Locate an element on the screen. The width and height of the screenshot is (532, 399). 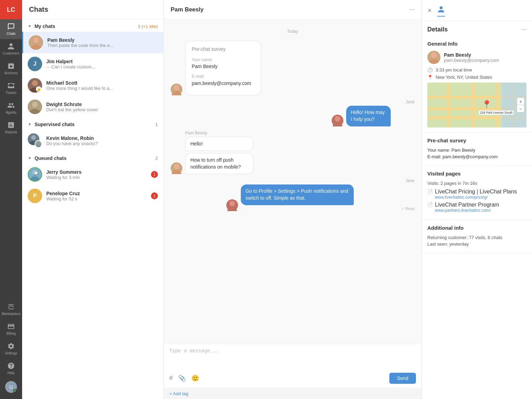
avatar-dwight-schrute is located at coordinates (35, 107).